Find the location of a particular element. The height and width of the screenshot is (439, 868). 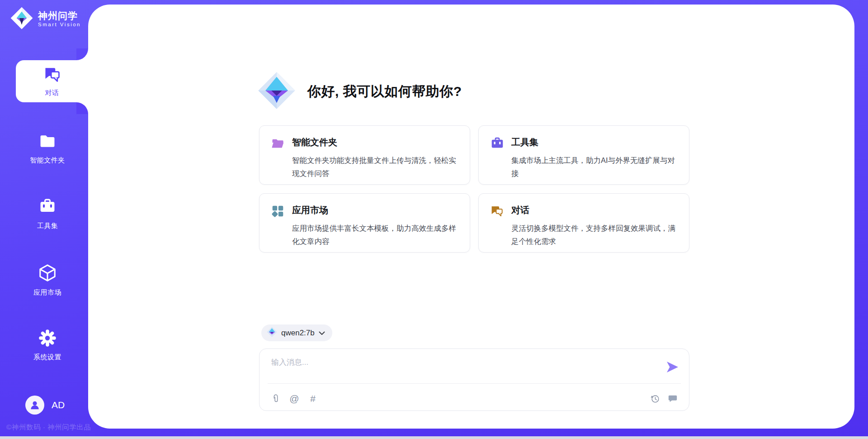

sidebar-item-toolbox: 工具集 is located at coordinates (47, 214).